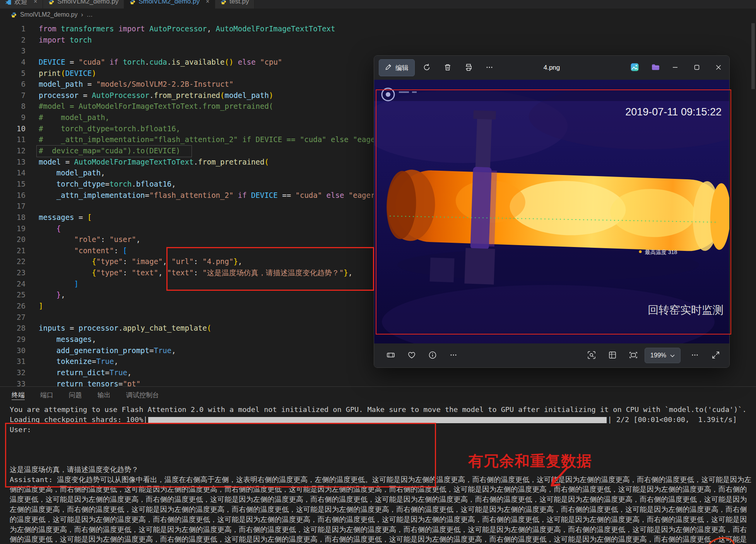 This screenshot has height=544, width=756. Describe the element at coordinates (391, 355) in the screenshot. I see `filmstrip-button` at that location.